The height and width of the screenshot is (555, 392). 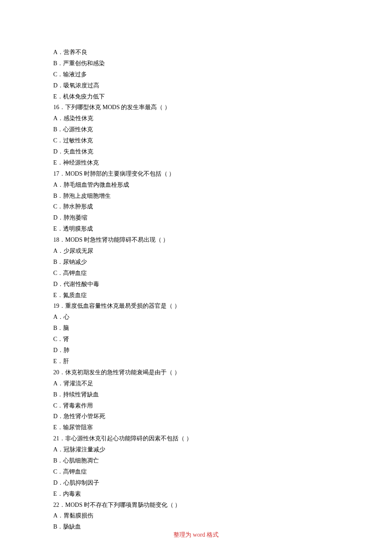 I want to click on q21-b: B．心肌细胞凋亡, so click(x=196, y=461).